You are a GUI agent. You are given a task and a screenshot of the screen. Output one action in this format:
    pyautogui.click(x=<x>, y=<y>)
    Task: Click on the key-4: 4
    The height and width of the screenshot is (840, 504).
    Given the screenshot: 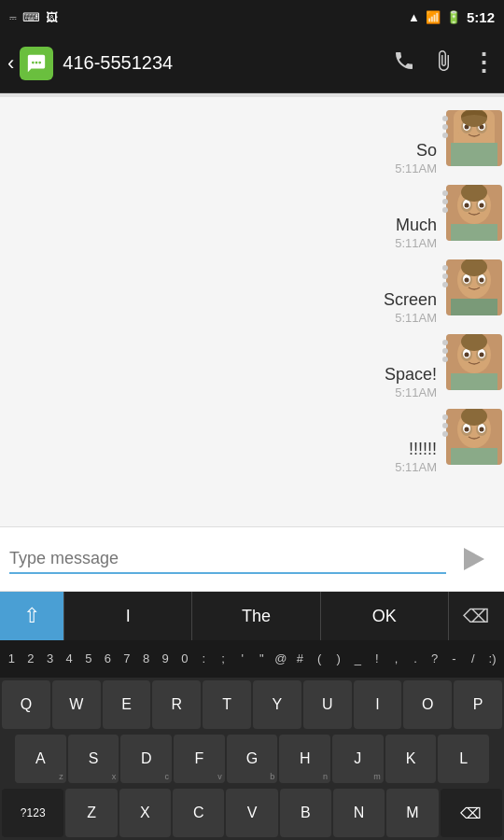 What is the action you would take?
    pyautogui.click(x=69, y=659)
    